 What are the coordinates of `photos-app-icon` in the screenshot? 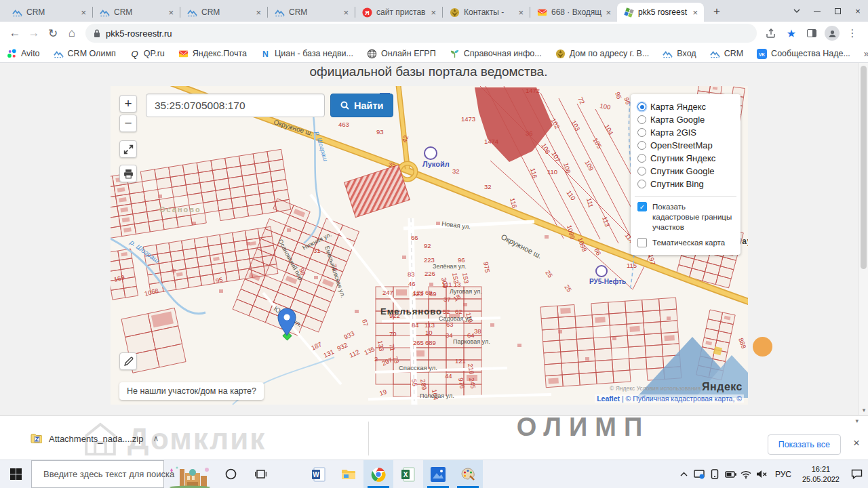 It's located at (438, 474).